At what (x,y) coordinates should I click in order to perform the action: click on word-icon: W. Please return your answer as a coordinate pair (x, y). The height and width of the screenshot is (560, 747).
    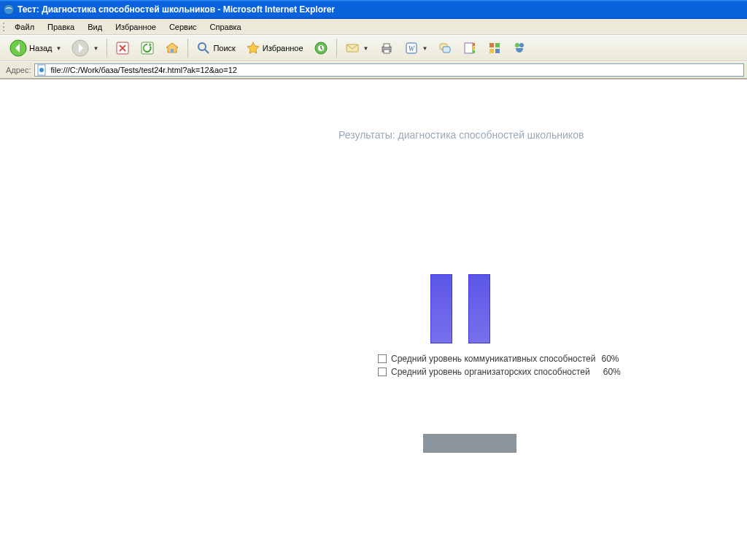
    Looking at the image, I should click on (411, 48).